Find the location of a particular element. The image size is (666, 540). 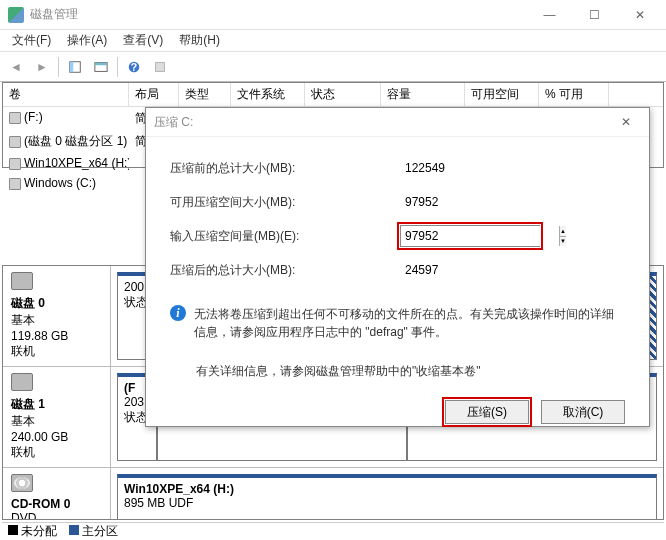

menu-help: 帮助(H) is located at coordinates (200, 40).